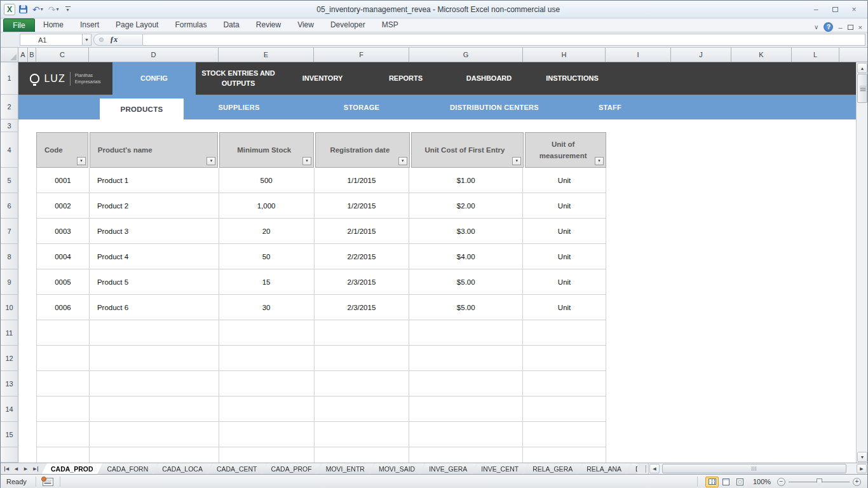 This screenshot has width=868, height=488. Describe the element at coordinates (19, 25) in the screenshot. I see `ribbon-tab-file: File` at that location.